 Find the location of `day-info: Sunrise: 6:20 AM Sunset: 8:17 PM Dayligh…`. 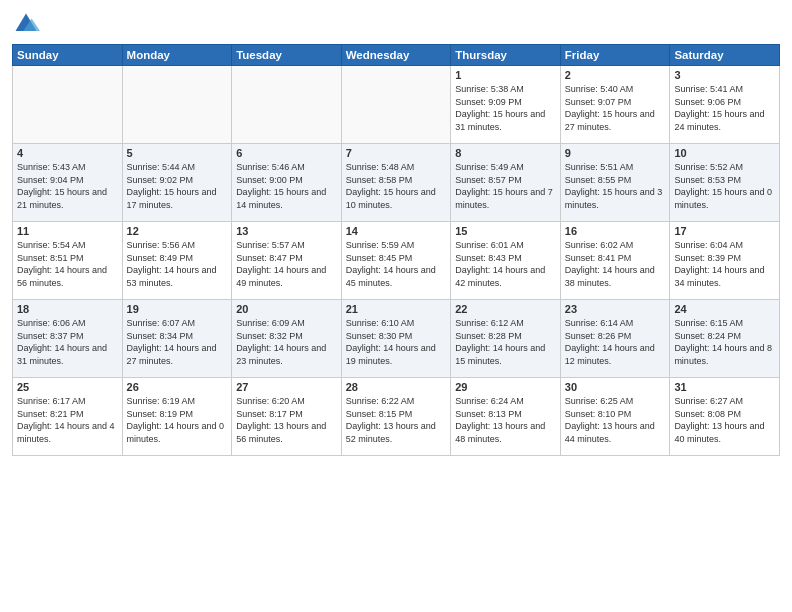

day-info: Sunrise: 6:20 AM Sunset: 8:17 PM Dayligh… is located at coordinates (286, 420).